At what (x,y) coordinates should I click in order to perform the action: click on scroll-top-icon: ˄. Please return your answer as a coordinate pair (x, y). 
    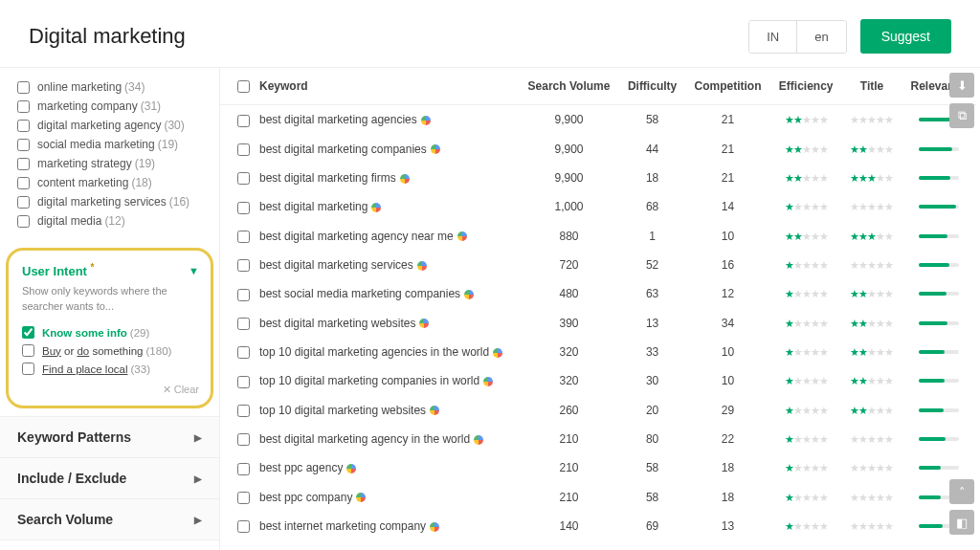
    Looking at the image, I should click on (962, 492).